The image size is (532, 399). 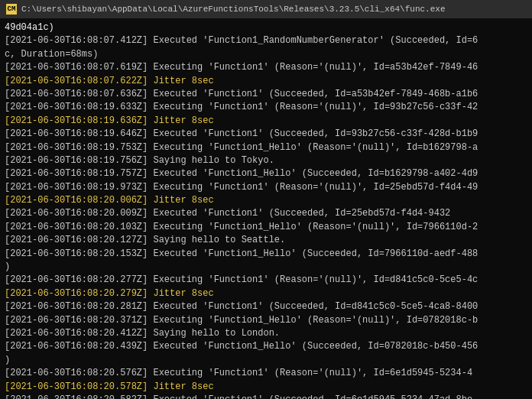 What do you see at coordinates (266, 135) in the screenshot?
I see `terminal-line: [2021-06-30T16:08:19.646Z] Executed 'Fun…` at bounding box center [266, 135].